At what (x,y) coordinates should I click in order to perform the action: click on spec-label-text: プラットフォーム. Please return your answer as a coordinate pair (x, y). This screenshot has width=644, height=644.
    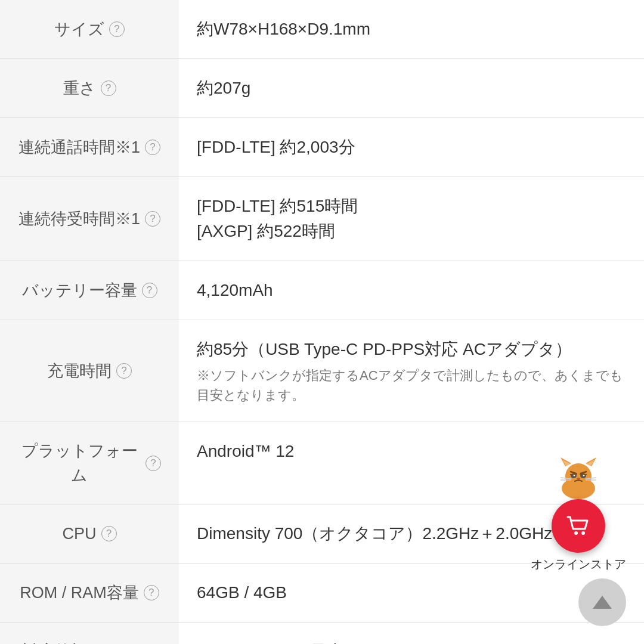
    Looking at the image, I should click on (79, 463).